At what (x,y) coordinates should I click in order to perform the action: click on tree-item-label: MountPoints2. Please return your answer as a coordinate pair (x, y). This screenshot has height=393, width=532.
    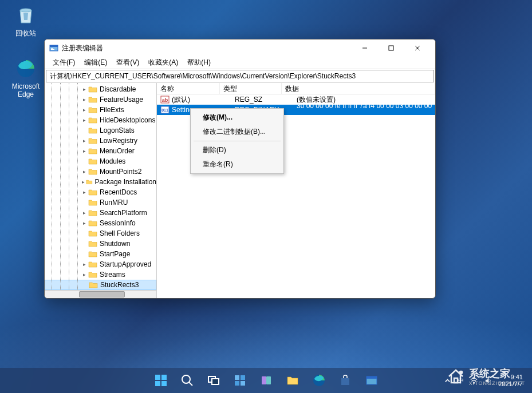
    Looking at the image, I should click on (120, 172).